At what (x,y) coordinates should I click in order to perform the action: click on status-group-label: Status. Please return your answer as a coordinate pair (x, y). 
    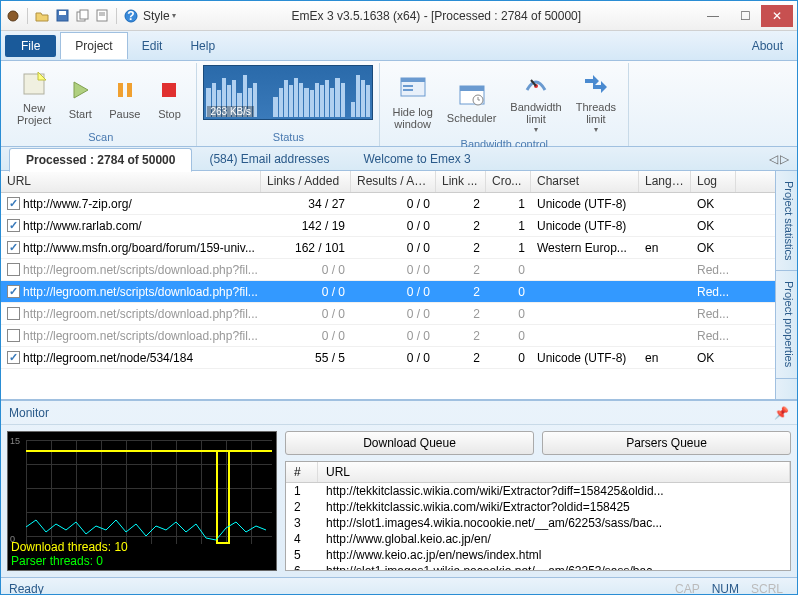
    Looking at the image, I should click on (288, 136).